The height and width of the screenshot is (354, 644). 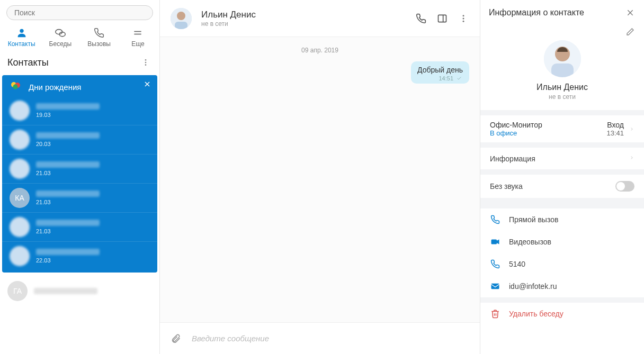 What do you see at coordinates (513, 159) in the screenshot?
I see `information-label: Информация` at bounding box center [513, 159].